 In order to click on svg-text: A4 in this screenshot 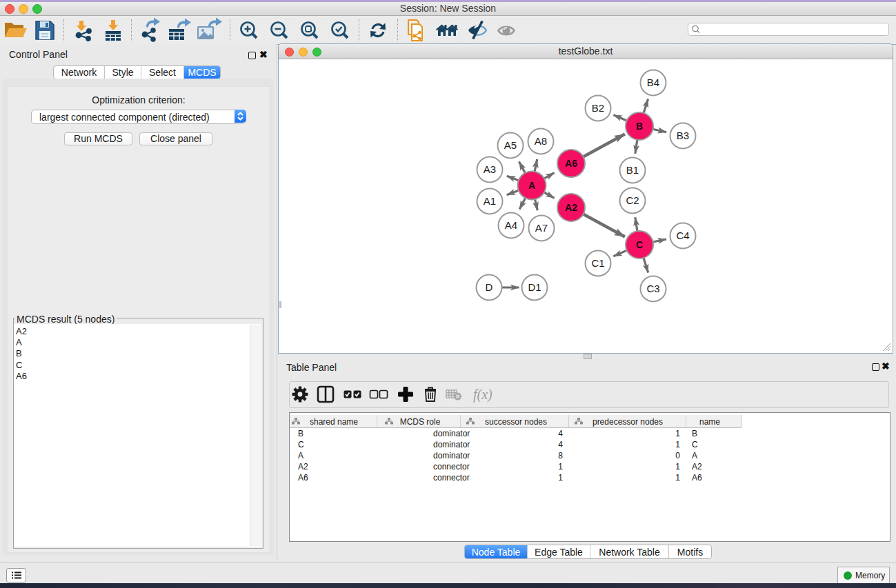, I will do `click(511, 225)`.